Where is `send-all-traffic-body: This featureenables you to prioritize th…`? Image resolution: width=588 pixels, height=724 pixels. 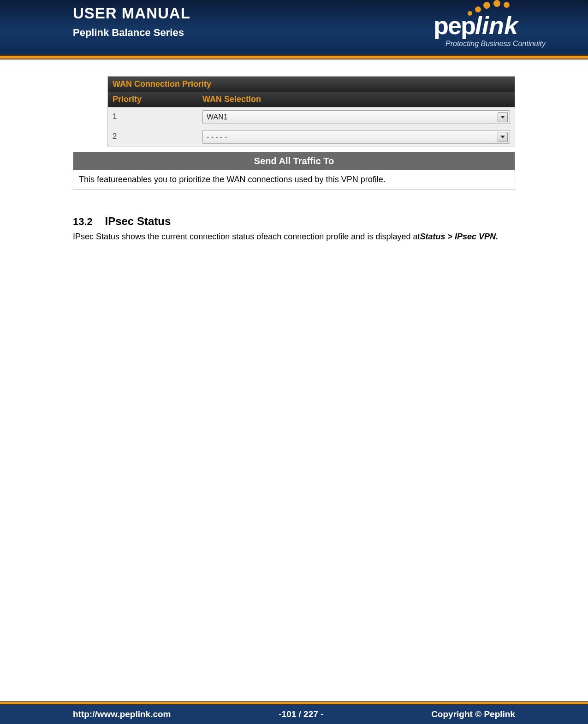 send-all-traffic-body: This featureenables you to prioritize th… is located at coordinates (294, 180).